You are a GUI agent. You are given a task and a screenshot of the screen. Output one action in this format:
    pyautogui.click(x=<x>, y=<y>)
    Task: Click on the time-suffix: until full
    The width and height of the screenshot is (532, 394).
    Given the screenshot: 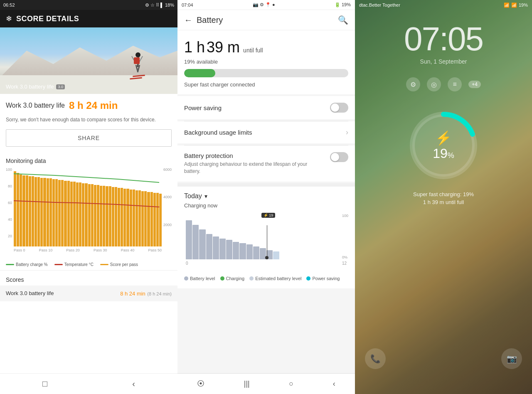 What is the action you would take?
    pyautogui.click(x=253, y=50)
    